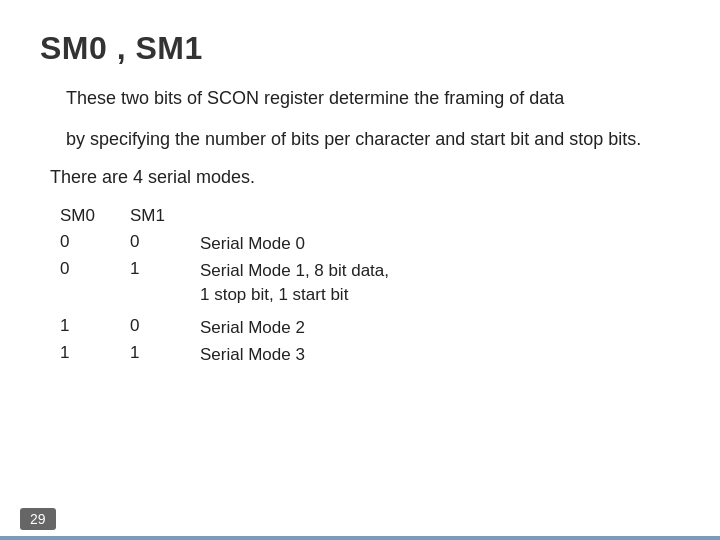 Image resolution: width=720 pixels, height=540 pixels. I want to click on col-header-sm0: SM0, so click(95, 216).